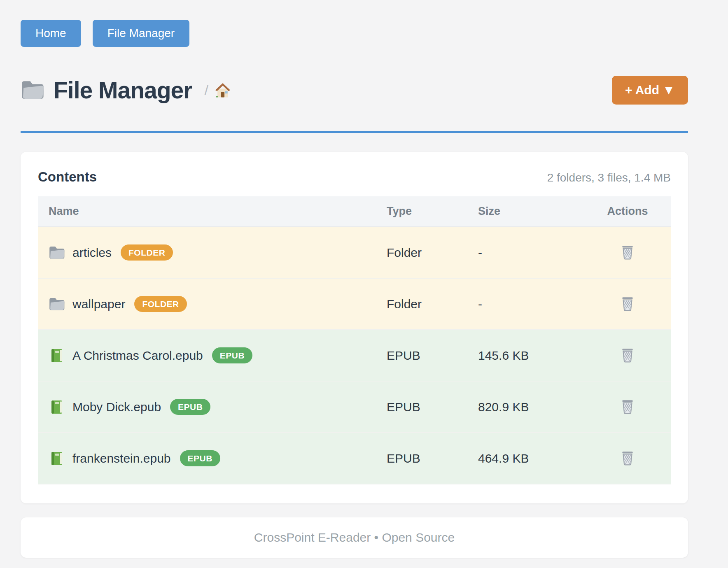 The width and height of the screenshot is (728, 568). What do you see at coordinates (609, 178) in the screenshot?
I see `contents-summary: 2 folders, 3 files, 1.4 MB` at bounding box center [609, 178].